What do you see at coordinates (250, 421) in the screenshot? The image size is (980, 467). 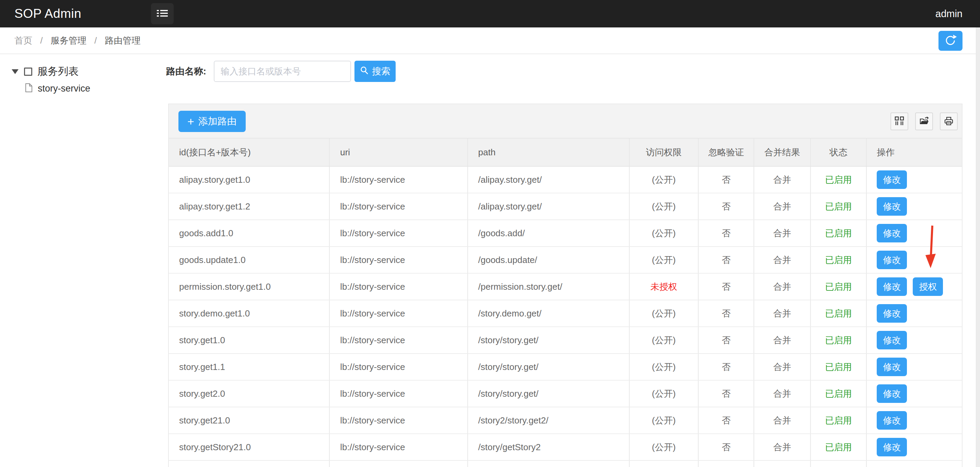 I see `cell-id: story.get21.0` at bounding box center [250, 421].